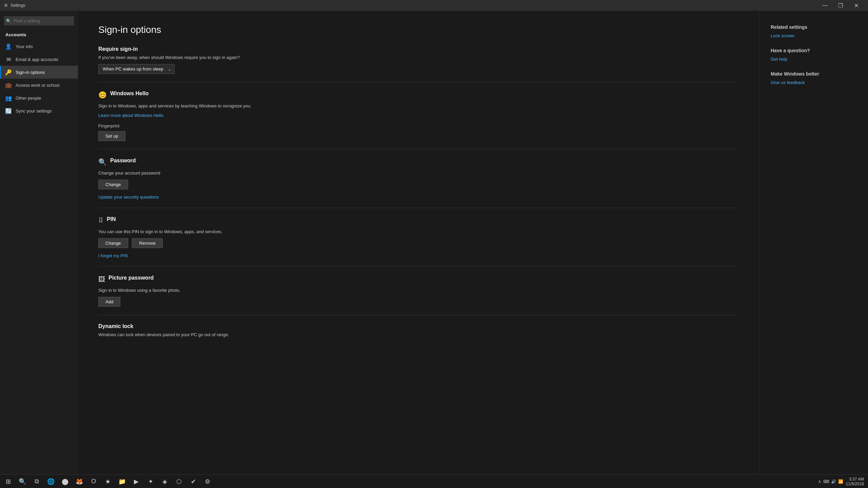 Image resolution: width=868 pixels, height=488 pixels. What do you see at coordinates (136, 69) in the screenshot?
I see `require-signin-dropdown: Never When PC wakes up from sleep` at bounding box center [136, 69].